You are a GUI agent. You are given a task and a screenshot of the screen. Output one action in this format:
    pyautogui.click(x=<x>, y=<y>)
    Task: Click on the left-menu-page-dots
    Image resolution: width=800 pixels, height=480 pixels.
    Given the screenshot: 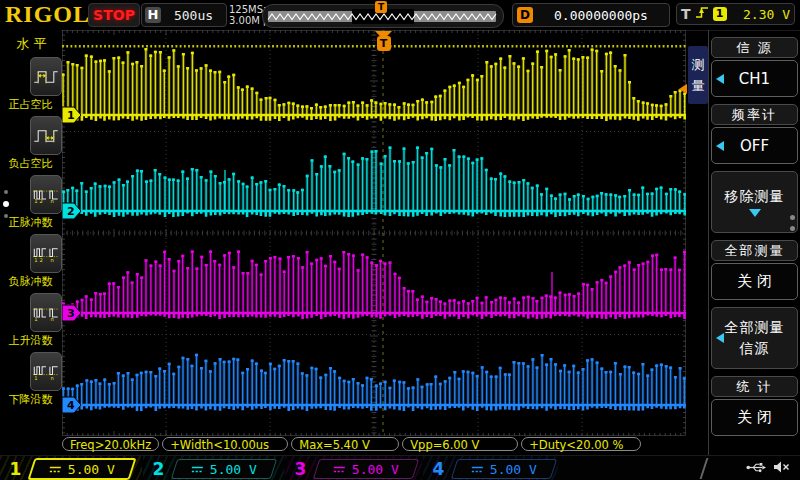 What is the action you would take?
    pyautogui.click(x=6, y=204)
    